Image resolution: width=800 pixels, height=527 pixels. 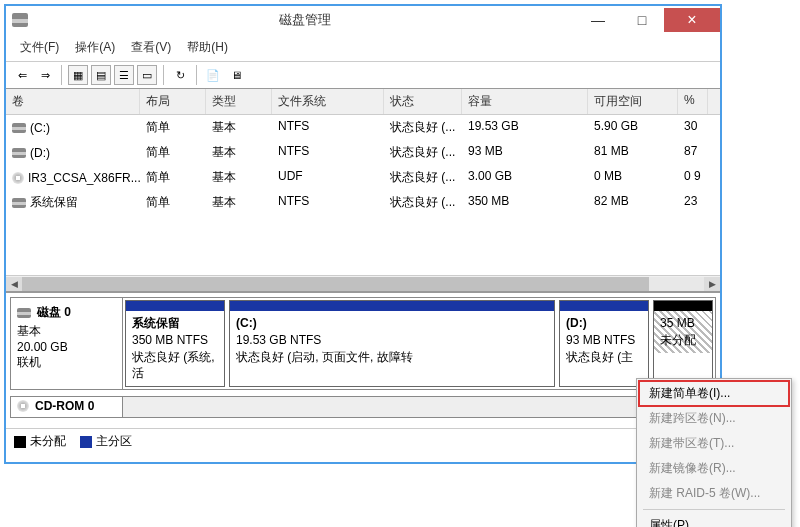 What do you see at coordinates (363, 284) in the screenshot?
I see `scroll-track` at bounding box center [363, 284].